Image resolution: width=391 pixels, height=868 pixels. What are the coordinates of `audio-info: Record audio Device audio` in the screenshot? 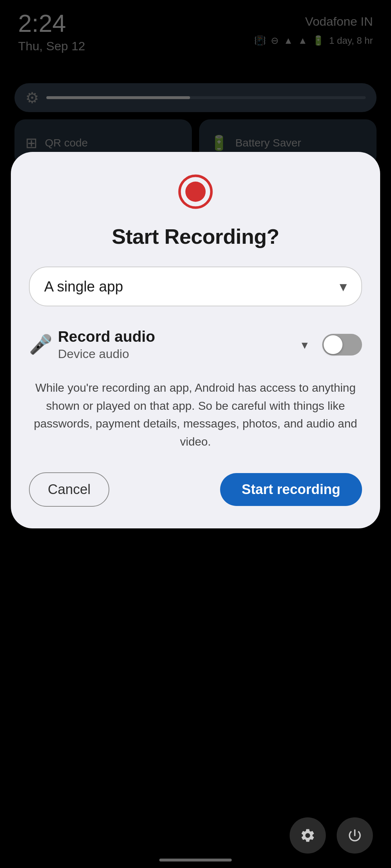 It's located at (176, 344).